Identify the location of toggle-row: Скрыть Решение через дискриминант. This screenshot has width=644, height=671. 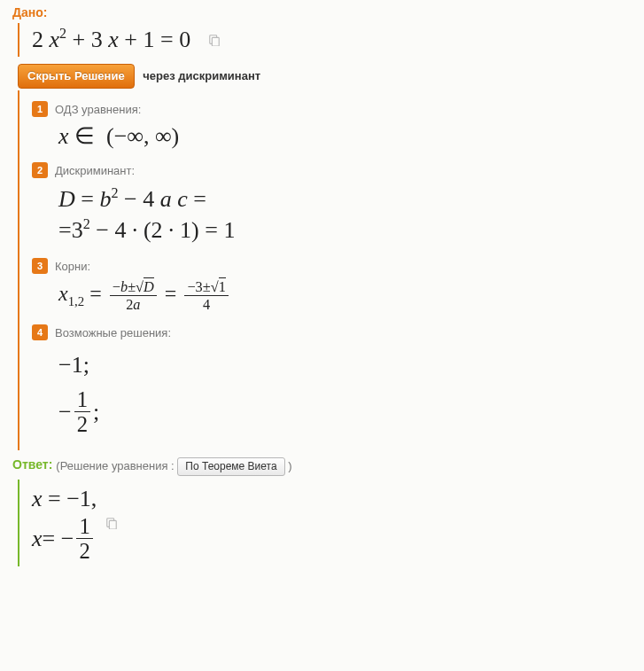
(324, 76).